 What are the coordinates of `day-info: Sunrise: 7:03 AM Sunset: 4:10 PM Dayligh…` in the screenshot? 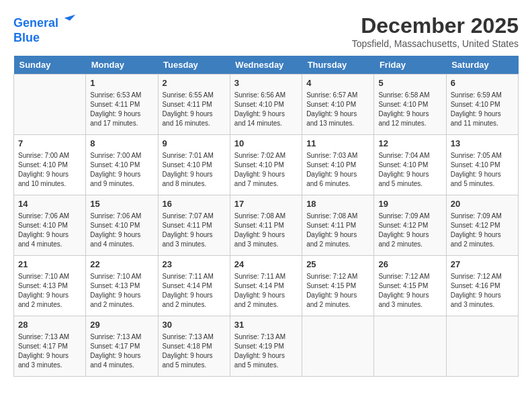 It's located at (338, 170).